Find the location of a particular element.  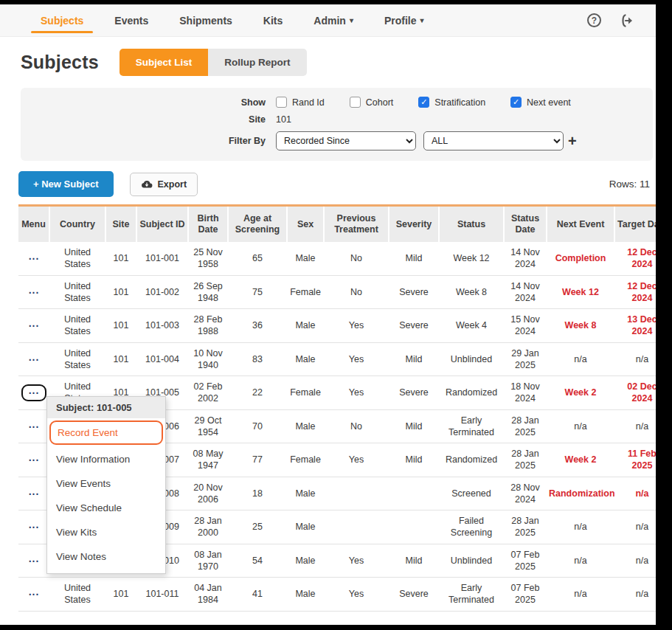

page-title: Subjects is located at coordinates (60, 62).